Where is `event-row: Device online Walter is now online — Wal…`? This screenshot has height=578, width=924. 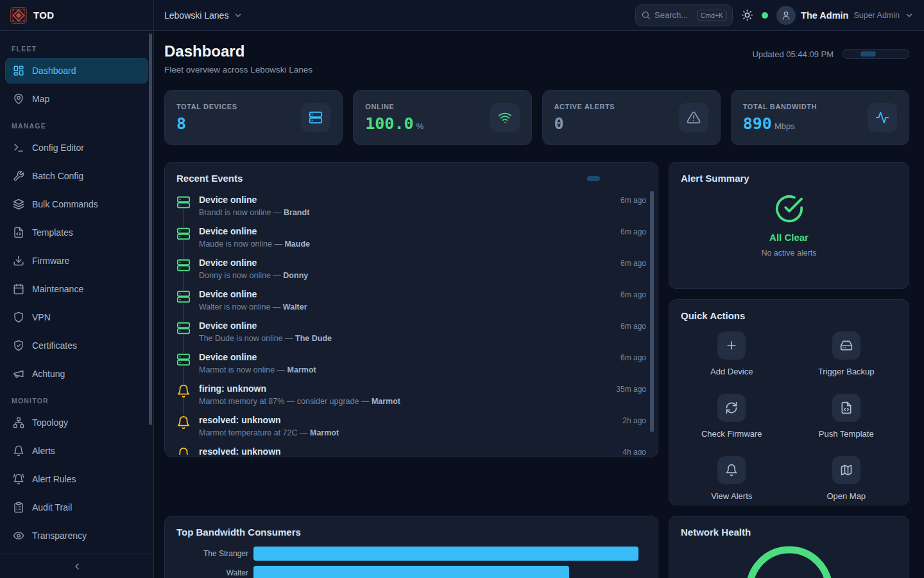
event-row: Device online Walter is now online — Wal… is located at coordinates (411, 301).